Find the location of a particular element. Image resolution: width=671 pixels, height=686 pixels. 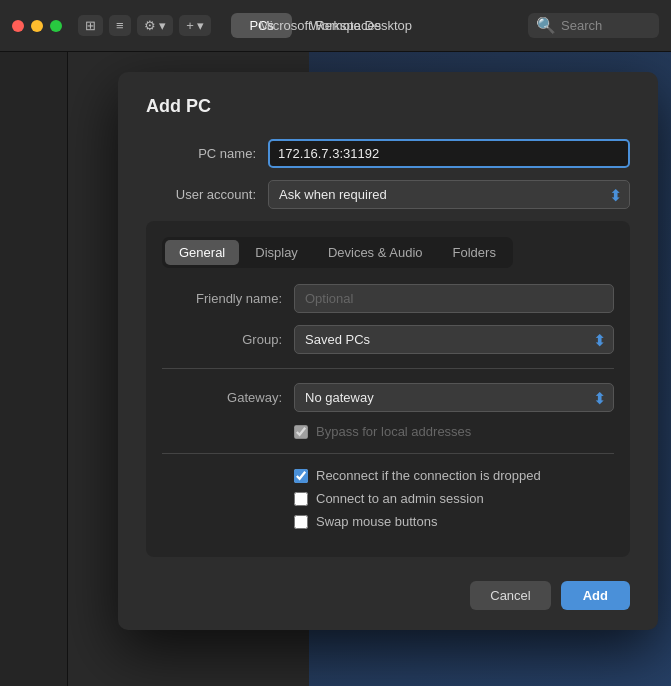

settings-button: ⚙ ▾ is located at coordinates (156, 26).